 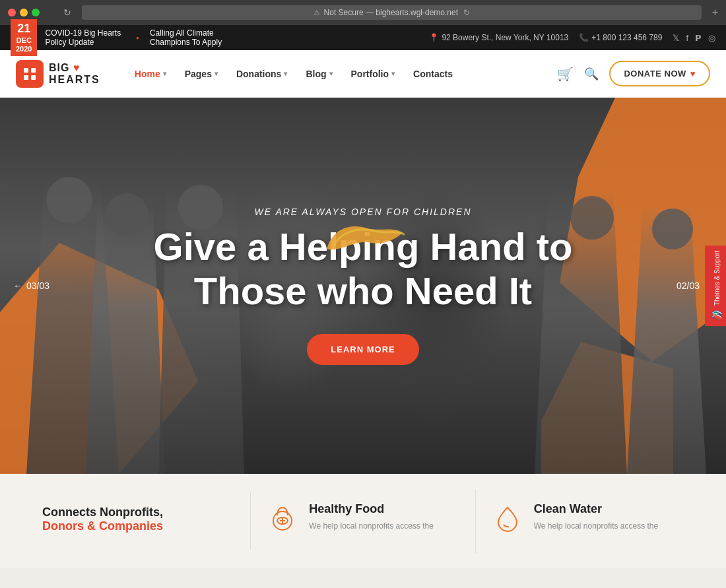 I want to click on col3-text: Clean Water We help local nonprofits acc…, so click(x=597, y=517).